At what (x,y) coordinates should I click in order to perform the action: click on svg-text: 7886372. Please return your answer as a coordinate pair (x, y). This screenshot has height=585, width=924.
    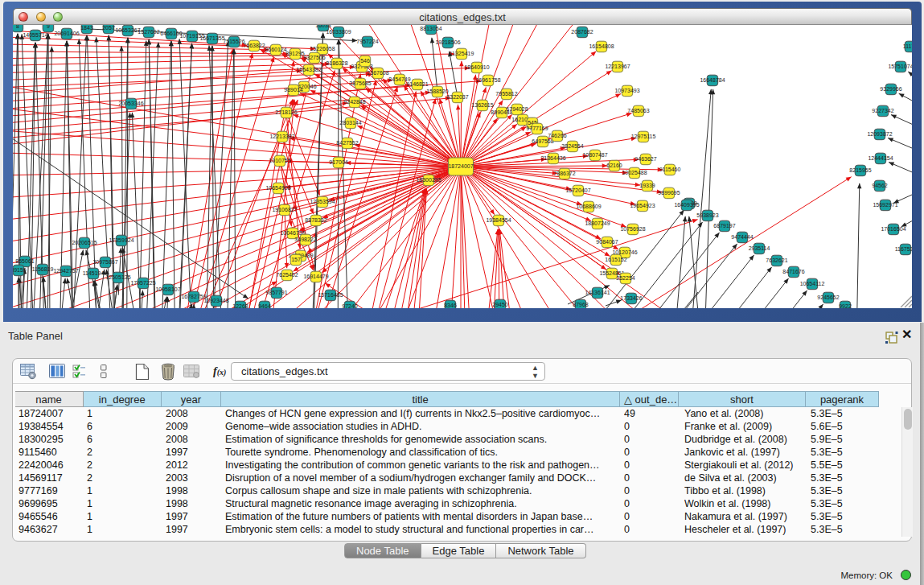
    Looking at the image, I should click on (565, 174).